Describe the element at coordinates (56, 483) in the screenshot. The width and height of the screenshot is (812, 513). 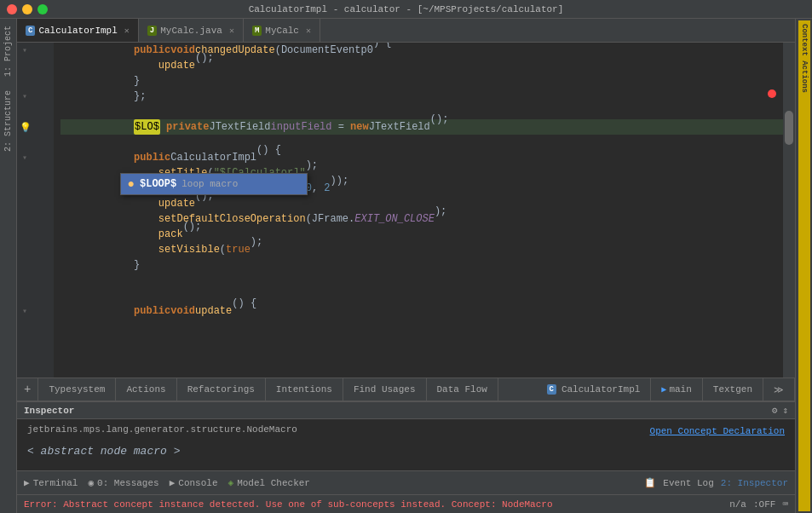
I see `terminal-tab: Terminal` at that location.